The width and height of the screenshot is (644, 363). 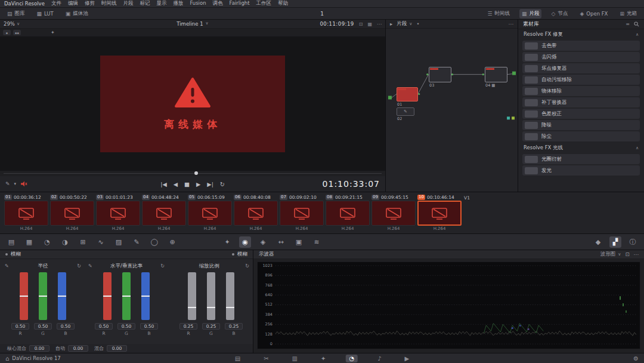 What do you see at coordinates (163, 184) in the screenshot?
I see `first-frame-button: |◀` at bounding box center [163, 184].